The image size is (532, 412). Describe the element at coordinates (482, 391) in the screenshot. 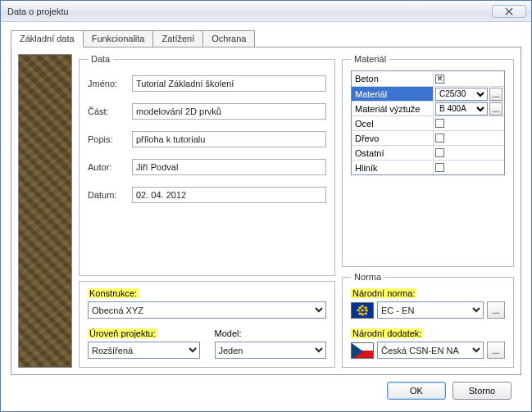

I see `cancel-button: Storno` at that location.